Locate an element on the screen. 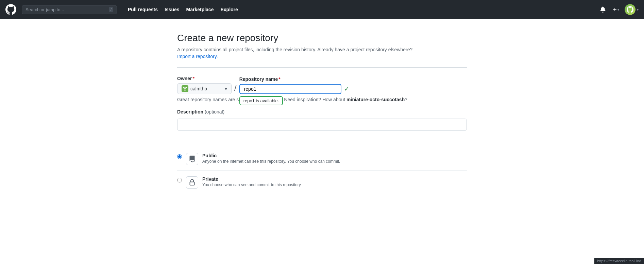  private-option: Private You choose who can see and commi… is located at coordinates (322, 182).